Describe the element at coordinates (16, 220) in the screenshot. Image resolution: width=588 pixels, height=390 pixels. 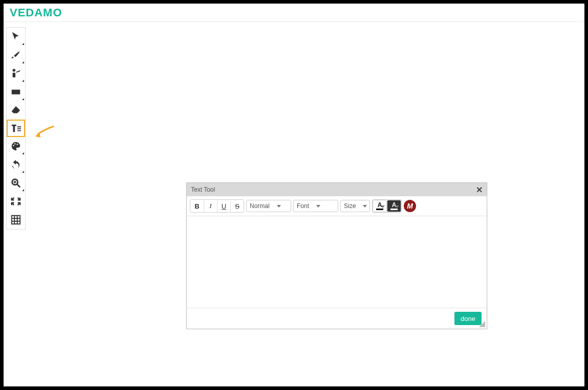
I see `grid-tool` at that location.